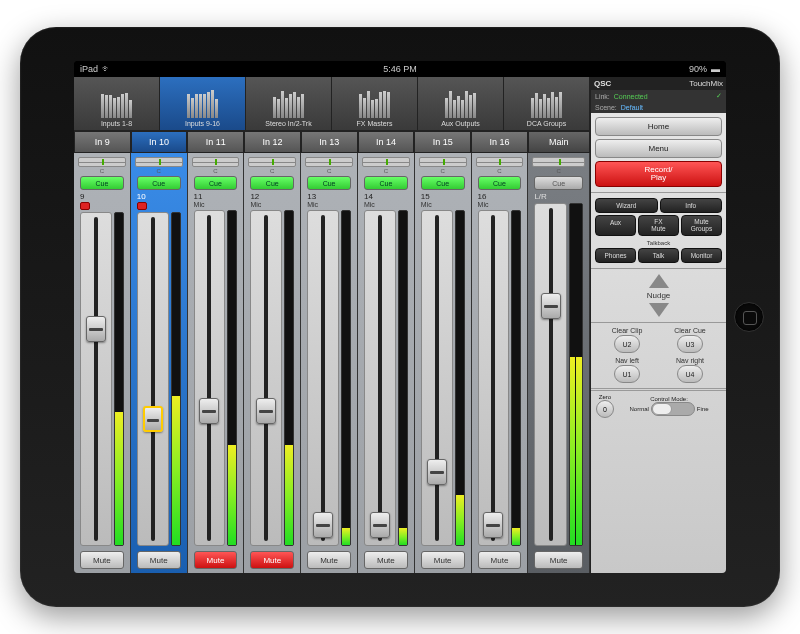 The image size is (800, 634). What do you see at coordinates (559, 142) in the screenshot?
I see `main-tab: Main` at bounding box center [559, 142].